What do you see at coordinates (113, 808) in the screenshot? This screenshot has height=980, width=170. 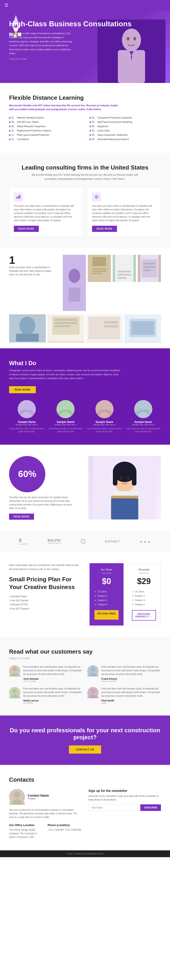 I see `newsletter-email-input` at bounding box center [113, 808].